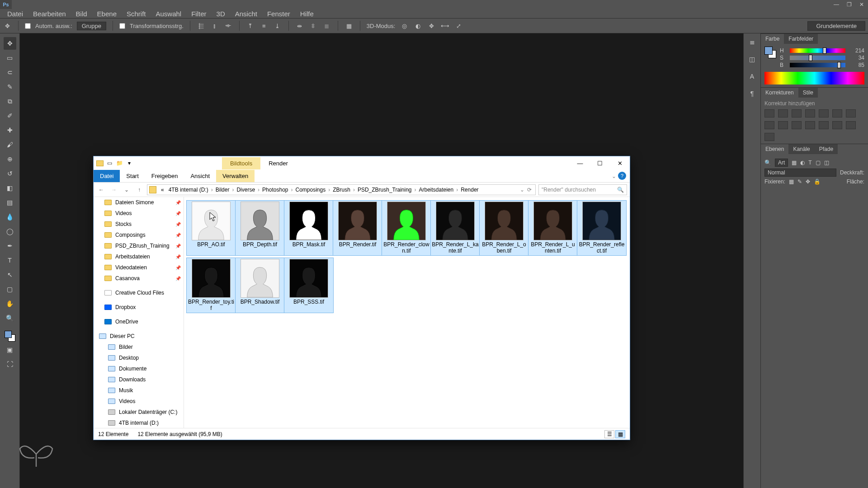 This screenshot has height=488, width=868. I want to click on file-thumbnail: BPR_Render.tif, so click(358, 228).